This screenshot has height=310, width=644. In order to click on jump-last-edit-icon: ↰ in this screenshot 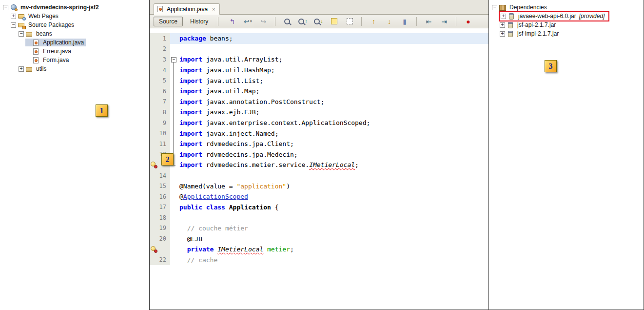, I will do `click(232, 21)`.